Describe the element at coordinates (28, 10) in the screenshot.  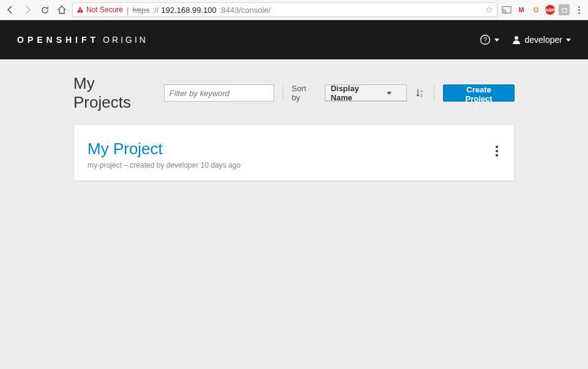
I see `forward-button` at that location.